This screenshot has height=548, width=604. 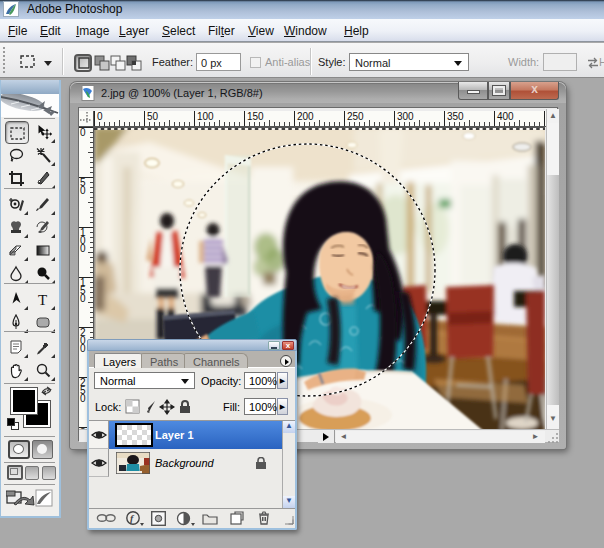 What do you see at coordinates (456, 116) in the screenshot?
I see `svg-text: 350` at bounding box center [456, 116].